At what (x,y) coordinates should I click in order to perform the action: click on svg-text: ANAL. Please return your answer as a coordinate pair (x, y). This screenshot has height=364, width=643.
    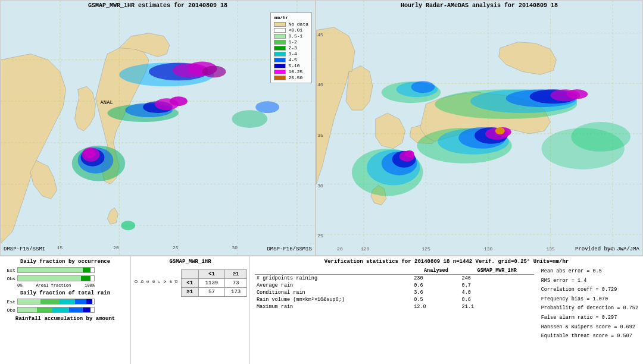
    Looking at the image, I should click on (106, 103).